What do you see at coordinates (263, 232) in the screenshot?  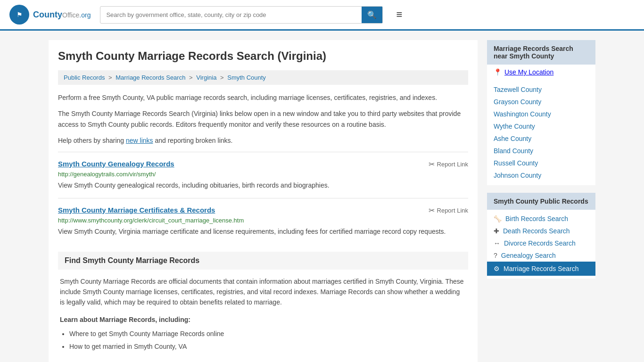 I see `record-desc-1: View Smyth County, Virginia marriage cer…` at bounding box center [263, 232].